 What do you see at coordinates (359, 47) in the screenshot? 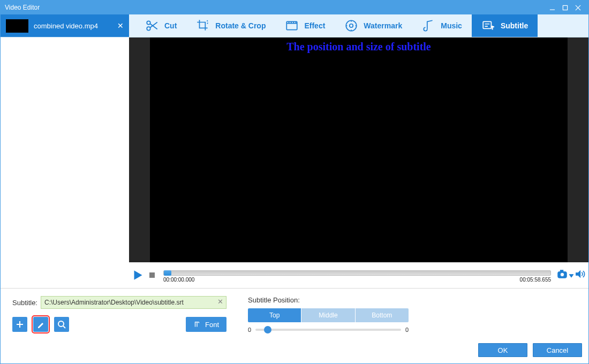
I see `subtitle-overlay: The position and size of subtitle` at bounding box center [359, 47].